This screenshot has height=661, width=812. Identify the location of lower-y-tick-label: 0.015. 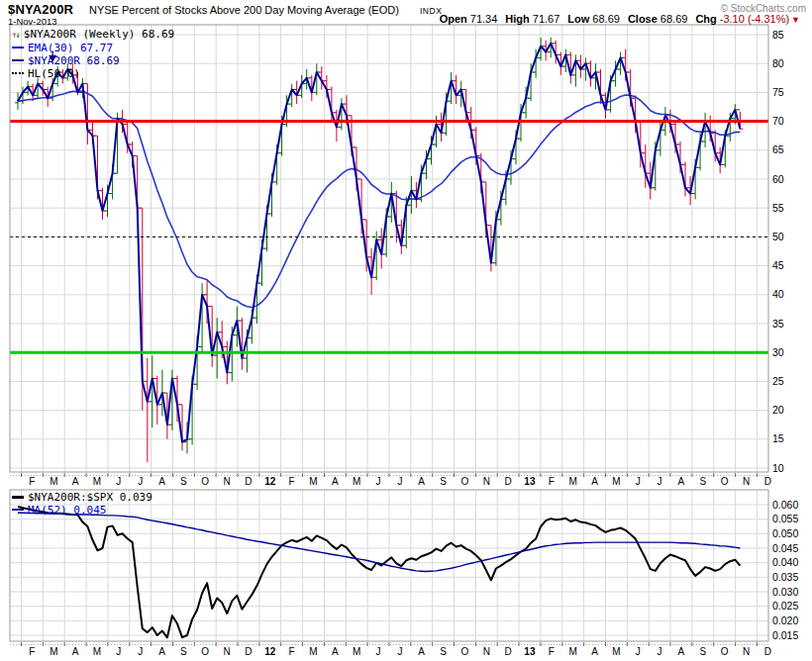
(785, 635).